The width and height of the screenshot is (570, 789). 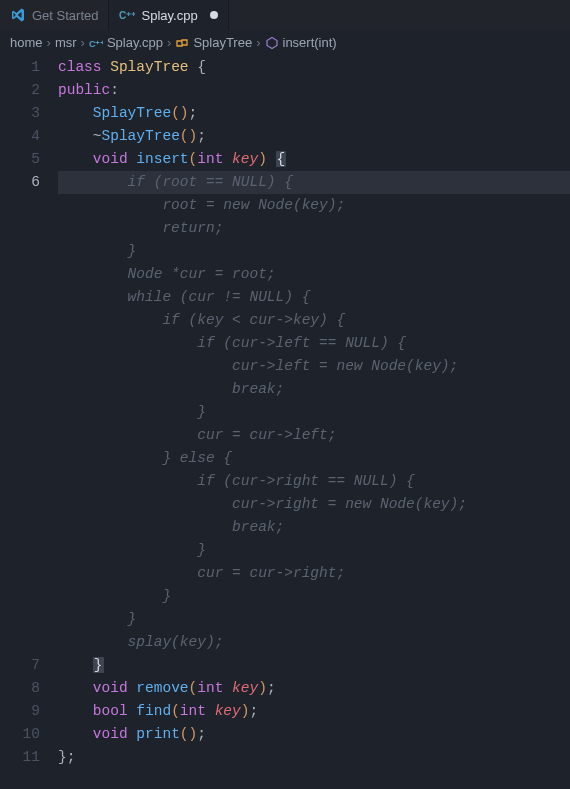 What do you see at coordinates (214, 42) in the screenshot?
I see `breadcrumb-class: SplayTree` at bounding box center [214, 42].